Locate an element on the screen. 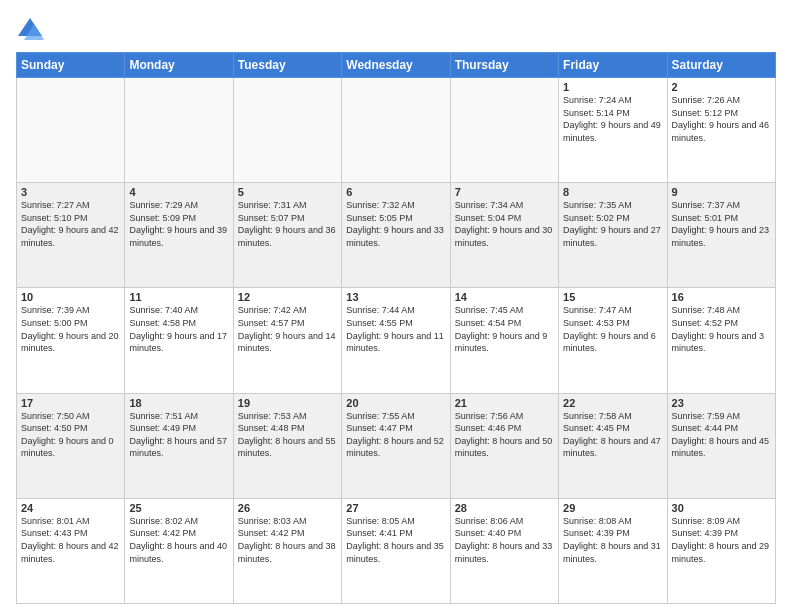  day-number: 9 is located at coordinates (722, 192).